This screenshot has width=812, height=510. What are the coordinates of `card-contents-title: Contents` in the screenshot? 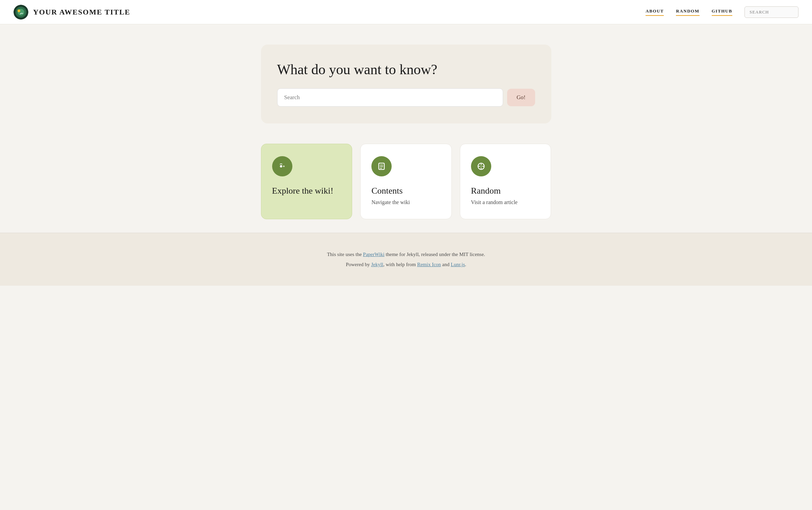 It's located at (406, 191).